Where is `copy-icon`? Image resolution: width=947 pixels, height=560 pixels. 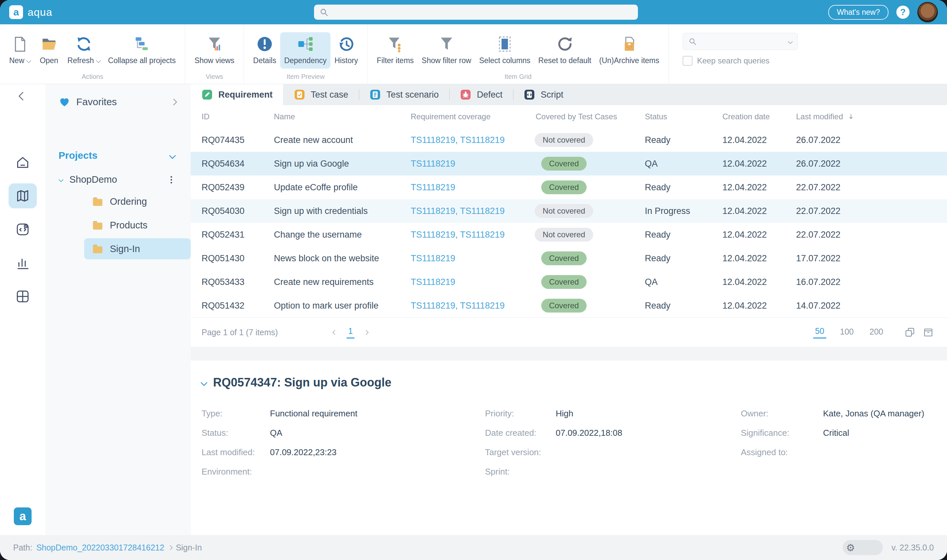
copy-icon is located at coordinates (910, 332).